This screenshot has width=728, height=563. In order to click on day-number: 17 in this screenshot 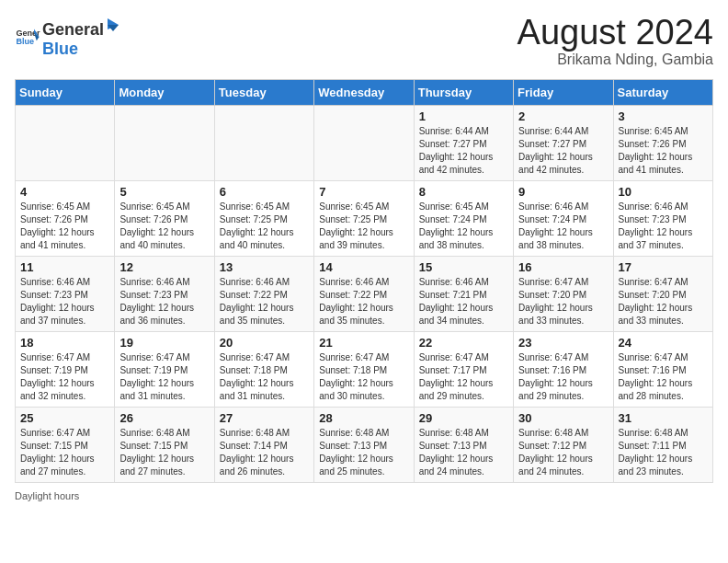, I will do `click(664, 267)`.